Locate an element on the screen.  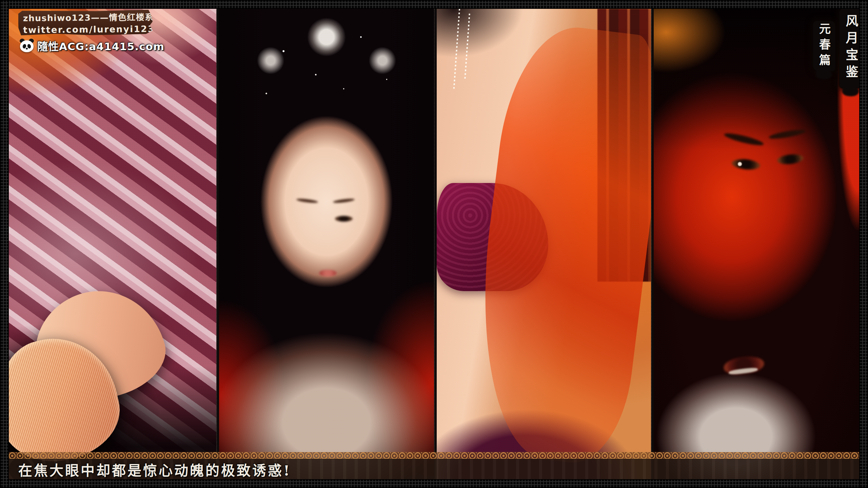
chapter-banner-text: 元春篇 is located at coordinates (825, 46).